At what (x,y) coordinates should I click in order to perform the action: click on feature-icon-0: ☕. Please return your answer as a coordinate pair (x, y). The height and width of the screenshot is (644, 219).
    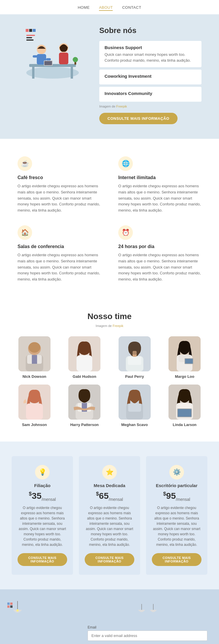
    Looking at the image, I should click on (25, 164).